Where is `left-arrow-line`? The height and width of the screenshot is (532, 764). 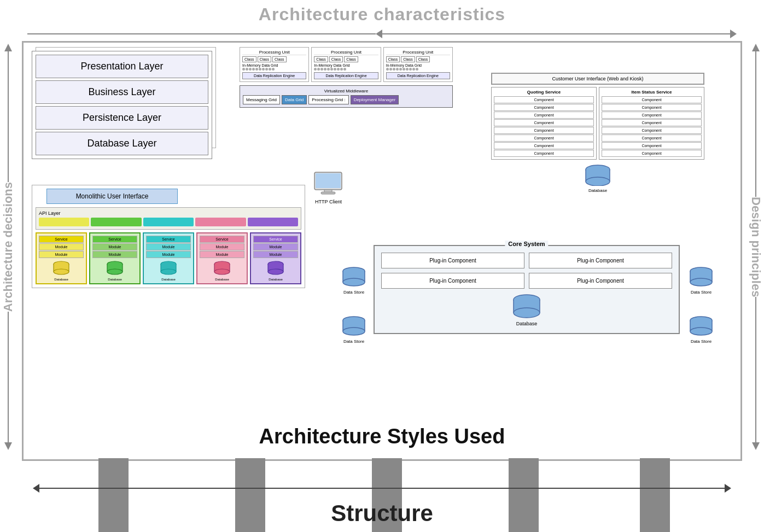 left-arrow-line is located at coordinates (8, 117).